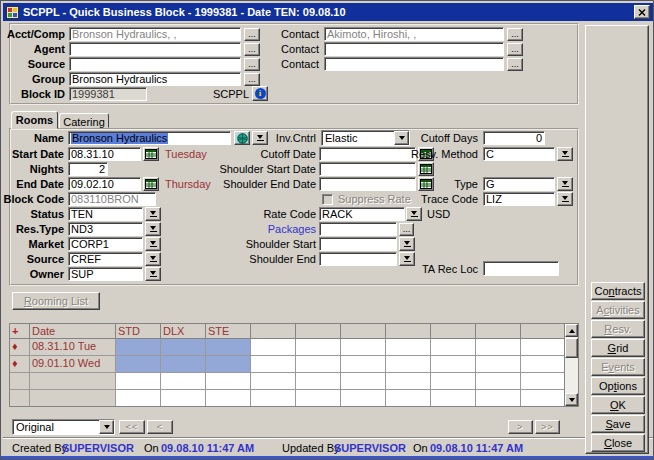 This screenshot has width=654, height=460. Describe the element at coordinates (618, 348) in the screenshot. I see `grid-button: Grid` at that location.